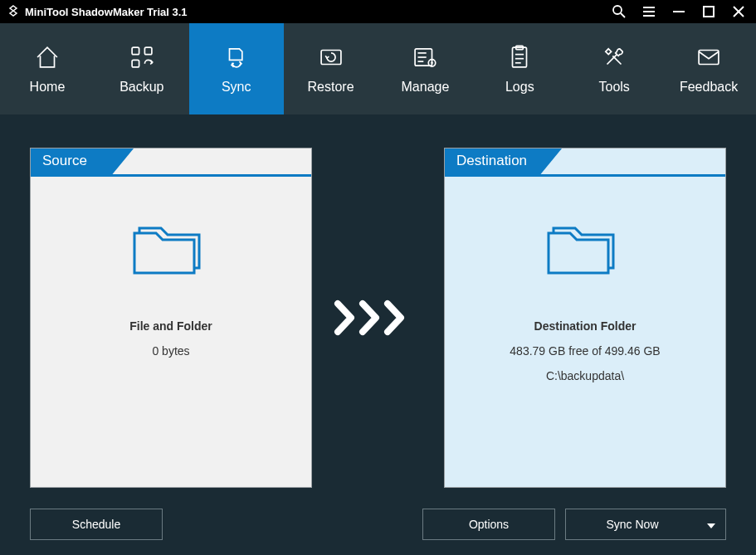 The image size is (756, 555). I want to click on schedule-button-label: Schedule, so click(96, 524).